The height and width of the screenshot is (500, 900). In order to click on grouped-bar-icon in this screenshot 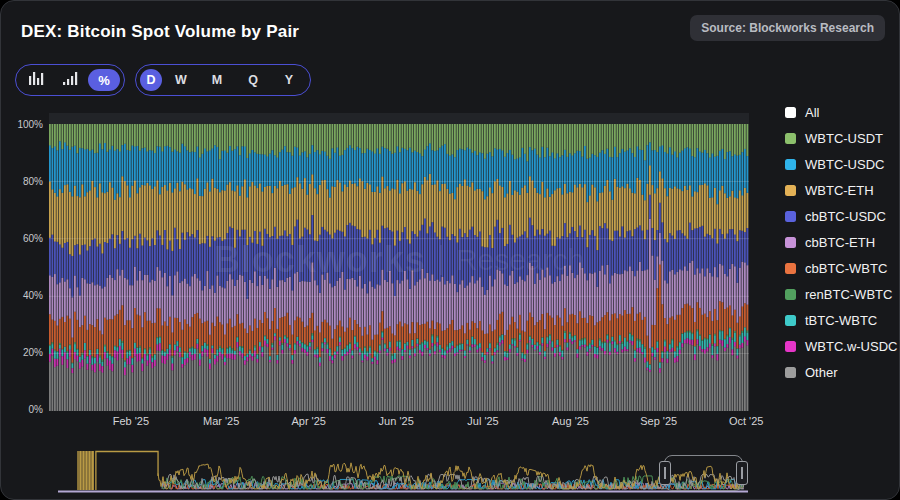, I will do `click(36, 80)`.